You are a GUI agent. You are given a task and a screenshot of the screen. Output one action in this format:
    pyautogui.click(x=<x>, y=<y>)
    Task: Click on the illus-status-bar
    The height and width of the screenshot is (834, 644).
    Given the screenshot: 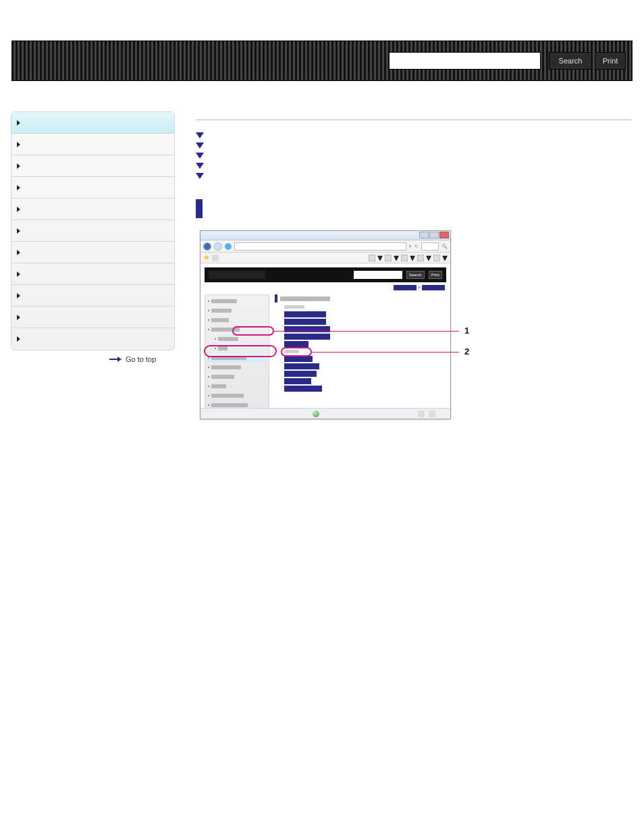 What is the action you would take?
    pyautogui.click(x=325, y=413)
    